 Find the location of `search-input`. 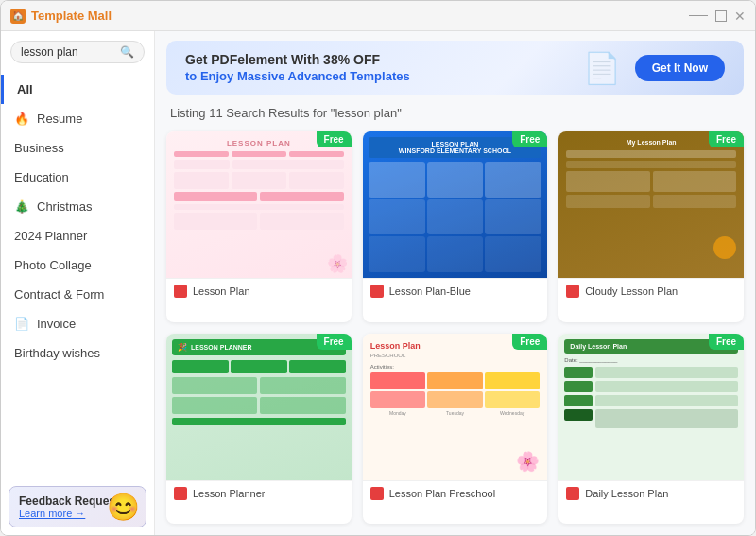

search-input is located at coordinates (68, 52).